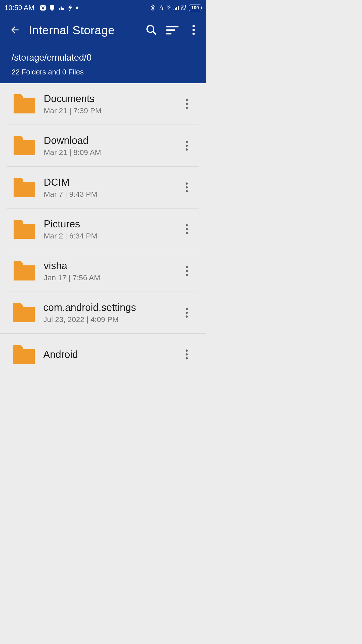 Image resolution: width=362 pixels, height=644 pixels. What do you see at coordinates (108, 236) in the screenshot?
I see `item-meta: Mar 2 | 6:34 PM` at bounding box center [108, 236].